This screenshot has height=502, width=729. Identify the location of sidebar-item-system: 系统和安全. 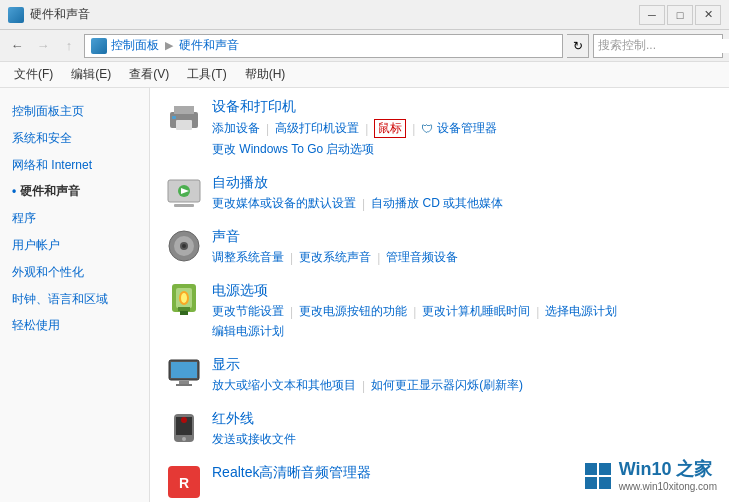
(74, 138).